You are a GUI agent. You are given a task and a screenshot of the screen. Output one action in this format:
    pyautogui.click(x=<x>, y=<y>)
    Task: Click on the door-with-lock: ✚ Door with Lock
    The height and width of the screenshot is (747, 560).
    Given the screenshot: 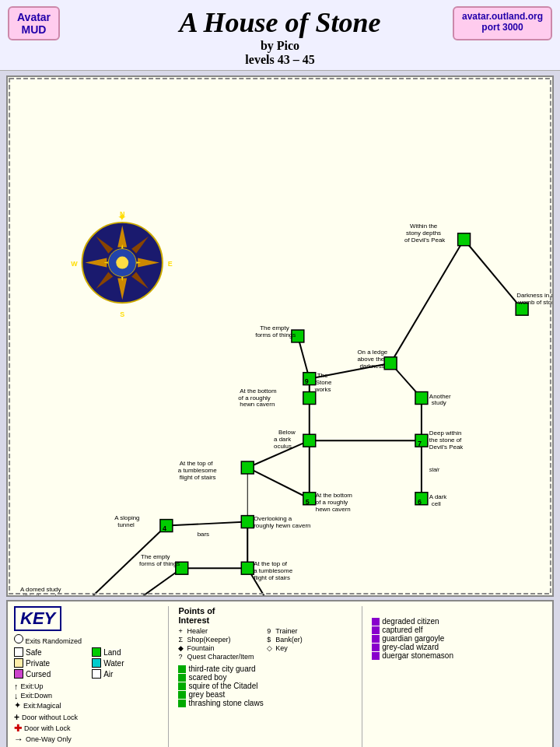 What is the action you would take?
    pyautogui.click(x=86, y=728)
    